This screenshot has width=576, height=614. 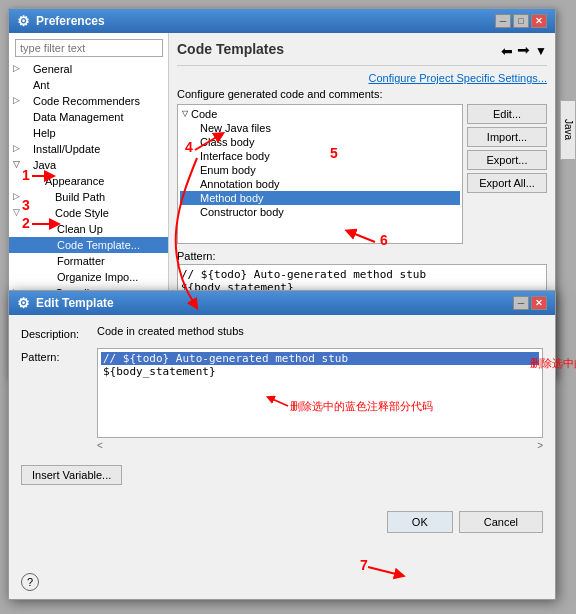 I want to click on sidebar-item-code-recommenders: ▷Code Recommenders, so click(x=88, y=101).